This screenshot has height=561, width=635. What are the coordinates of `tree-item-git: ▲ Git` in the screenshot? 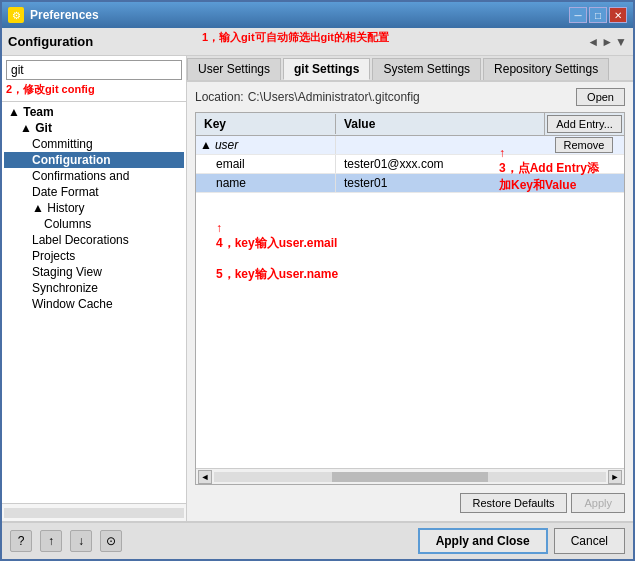 It's located at (94, 128).